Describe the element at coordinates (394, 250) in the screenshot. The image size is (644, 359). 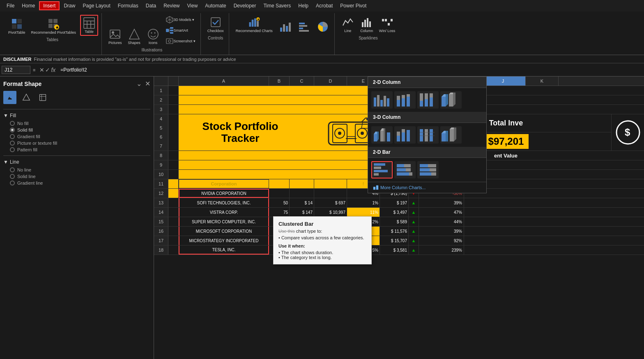
I see `r18-gainloss: $ 3,581` at that location.